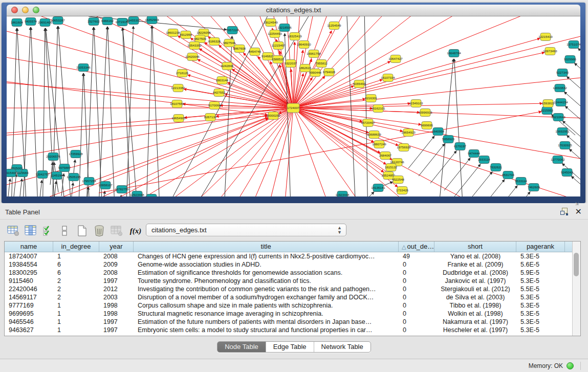 The width and height of the screenshot is (588, 372). What do you see at coordinates (549, 103) in the screenshot?
I see `graph-node: 1593815` at bounding box center [549, 103].